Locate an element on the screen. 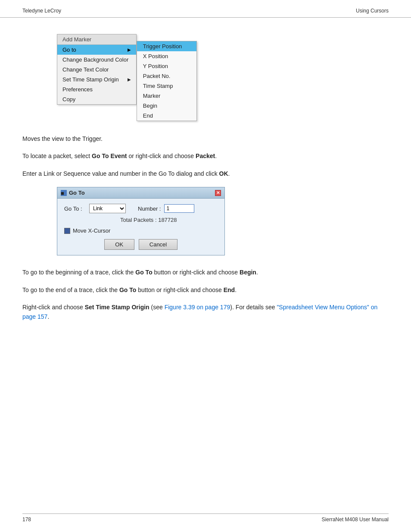 The image size is (411, 532). paragraph-2: To locate a packet, select Go To Event o… is located at coordinates (206, 156).